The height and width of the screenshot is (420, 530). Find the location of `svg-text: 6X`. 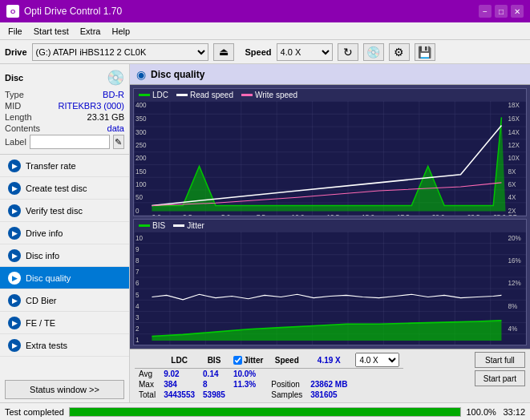

svg-text: 6X is located at coordinates (513, 184).